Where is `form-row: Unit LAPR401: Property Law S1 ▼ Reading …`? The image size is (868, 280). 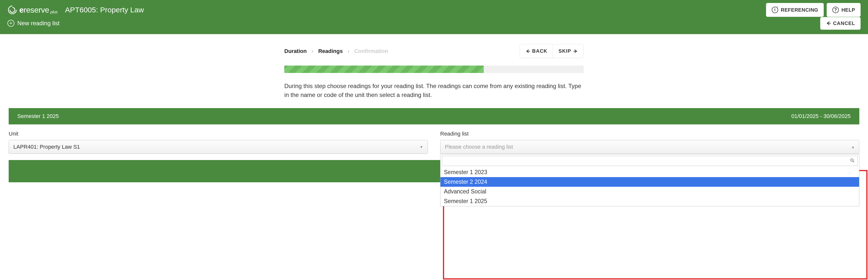 form-row: Unit LAPR401: Property Law S1 ▼ Reading … is located at coordinates (434, 142).